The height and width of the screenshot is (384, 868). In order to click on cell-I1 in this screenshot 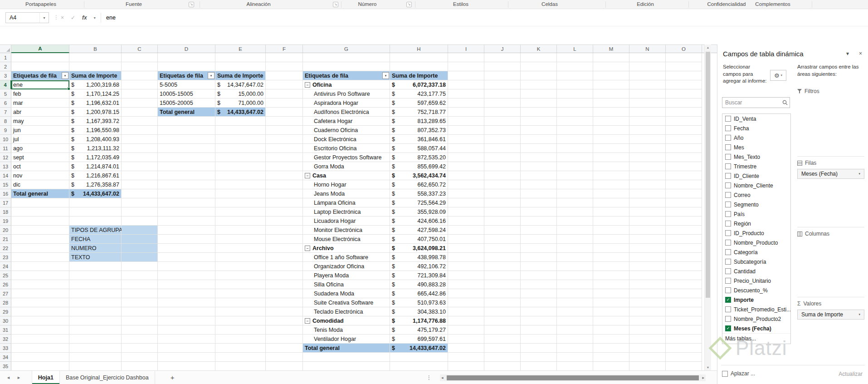, I will do `click(466, 58)`.